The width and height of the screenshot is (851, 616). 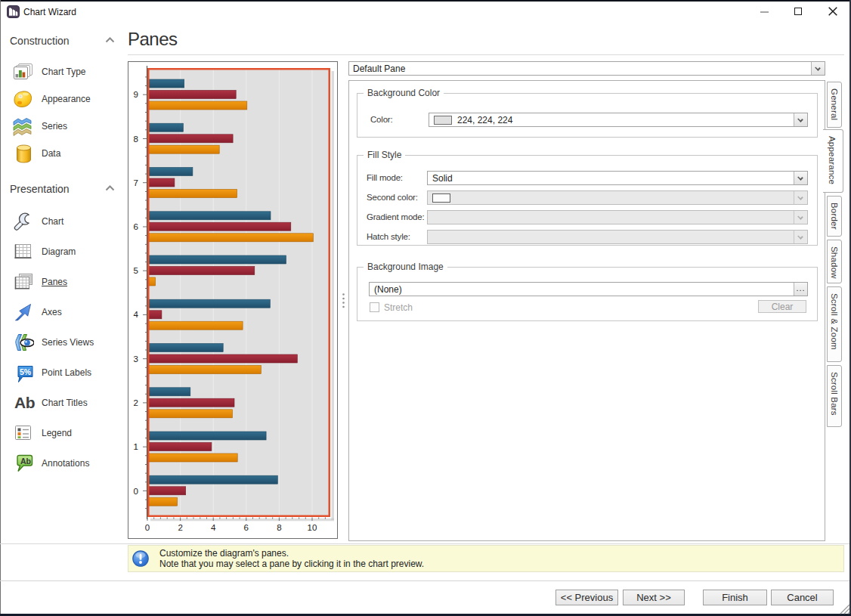 What do you see at coordinates (136, 271) in the screenshot?
I see `svg-text: 5` at bounding box center [136, 271].